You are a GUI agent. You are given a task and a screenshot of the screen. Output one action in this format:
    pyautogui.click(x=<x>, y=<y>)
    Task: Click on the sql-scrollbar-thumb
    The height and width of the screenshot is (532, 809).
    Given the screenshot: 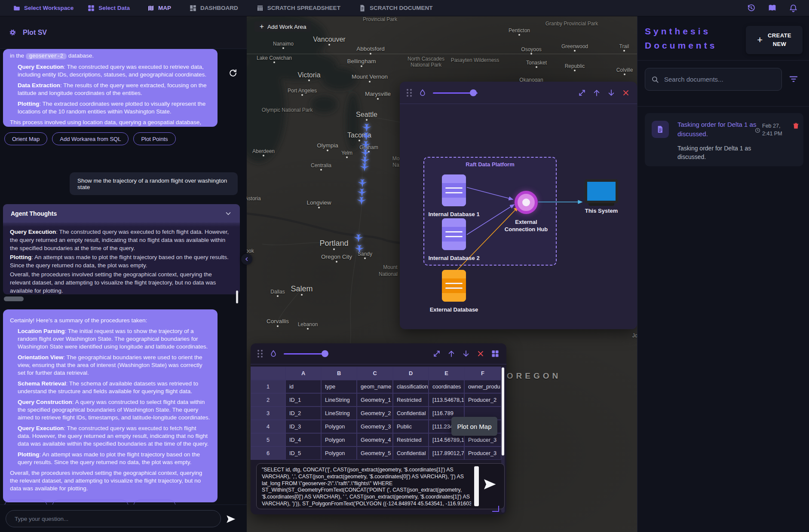 What is the action you would take?
    pyautogui.click(x=476, y=486)
    